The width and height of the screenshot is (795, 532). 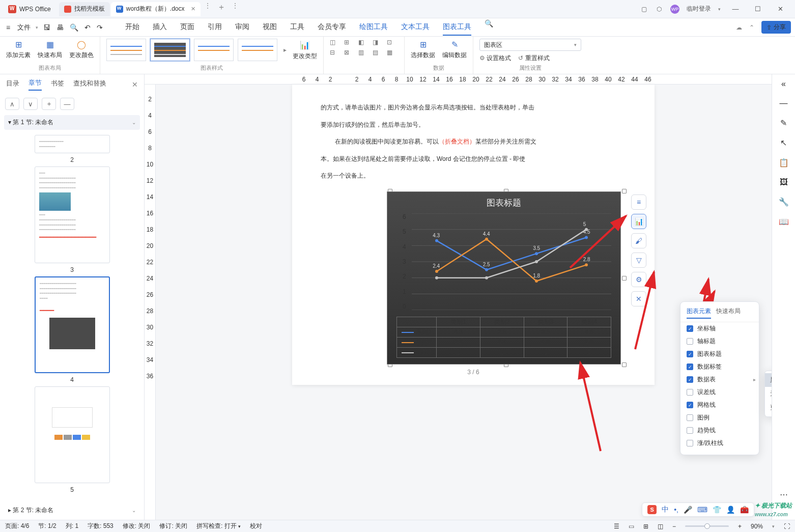 What do you see at coordinates (639, 260) in the screenshot?
I see `chart-funnel-icon: ▽` at bounding box center [639, 260].